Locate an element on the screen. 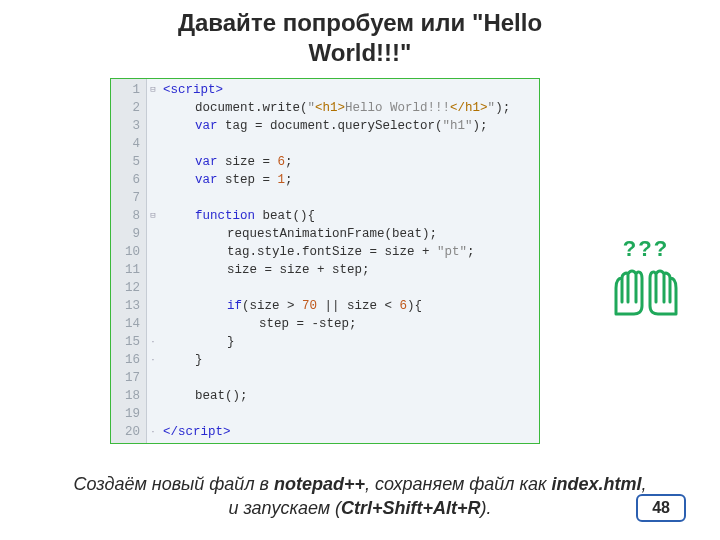 This screenshot has height=540, width=720. raised-hands-icon is located at coordinates (646, 291).